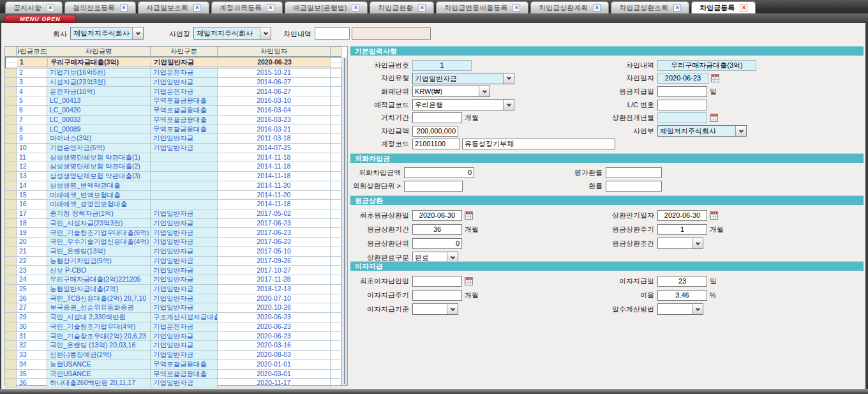 Image resolution: width=868 pixels, height=394 pixels. I want to click on field-readonly: 2020-06-23, so click(683, 78).